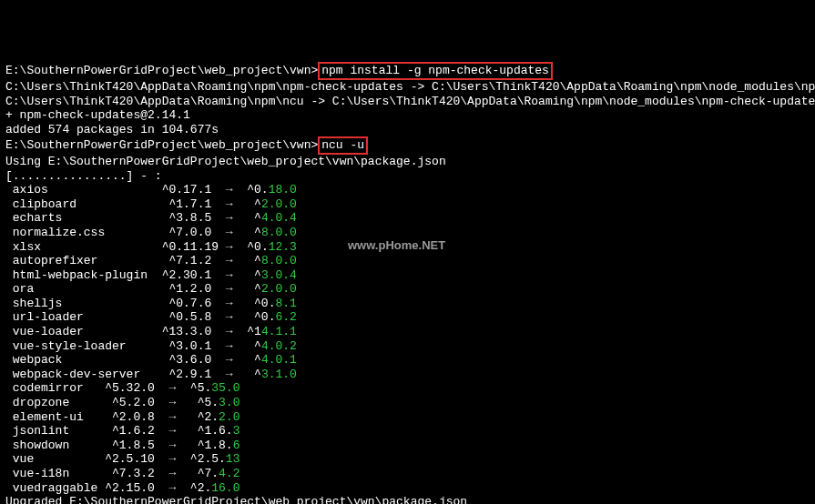 The image size is (815, 504). Describe the element at coordinates (279, 346) in the screenshot. I see `to-version-updated: 4.0.2` at that location.